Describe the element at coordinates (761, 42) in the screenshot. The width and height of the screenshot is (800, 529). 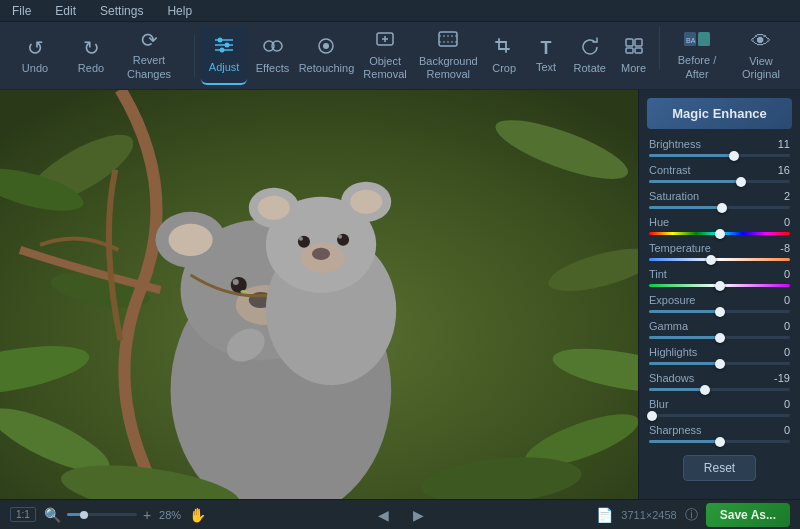
I see `view-original-icon: 👁` at that location.